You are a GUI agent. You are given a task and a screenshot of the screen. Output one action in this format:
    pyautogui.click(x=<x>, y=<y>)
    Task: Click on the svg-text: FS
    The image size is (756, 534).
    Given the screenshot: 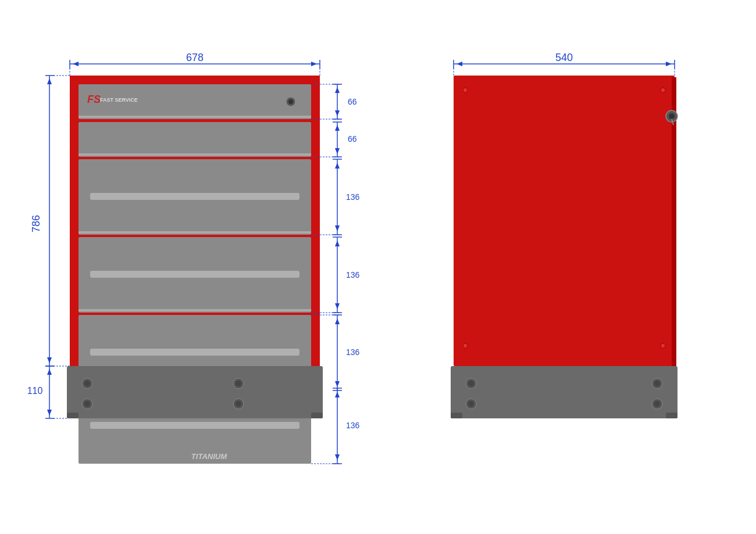 What is the action you would take?
    pyautogui.click(x=94, y=99)
    